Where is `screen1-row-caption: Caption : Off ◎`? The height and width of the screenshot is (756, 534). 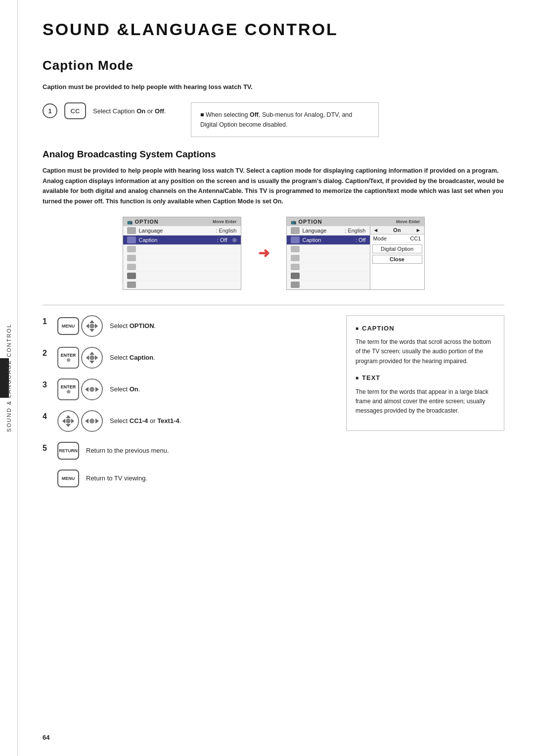
screen1-row-caption: Caption : Off ◎ is located at coordinates (182, 240).